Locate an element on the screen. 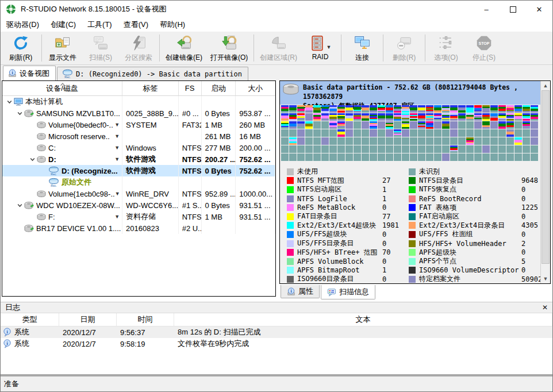 The width and height of the screenshot is (553, 392). refresh-button: 刷新(R) is located at coordinates (21, 48).